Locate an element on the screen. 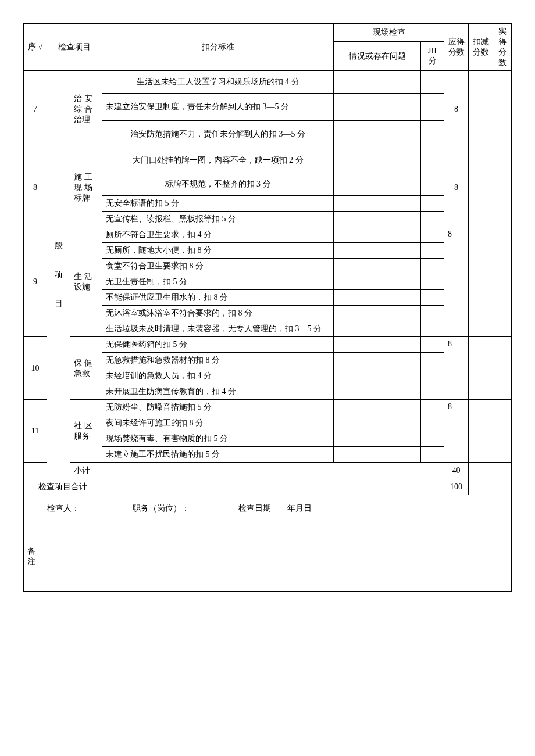 This screenshot has width=535, height=756. hdr-sitecheck: 现场检查 is located at coordinates (389, 33).